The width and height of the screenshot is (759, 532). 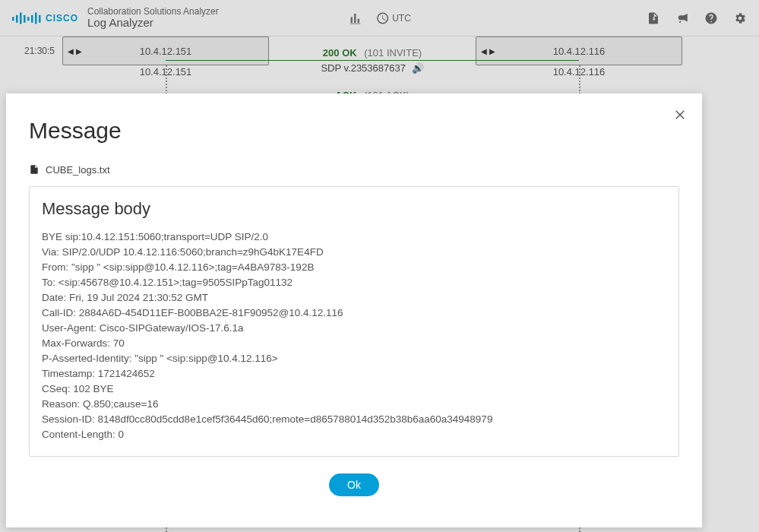 I want to click on message-line: Date: Fri, 19 Jul 2024 21:30:52 GMT, so click(x=354, y=298).